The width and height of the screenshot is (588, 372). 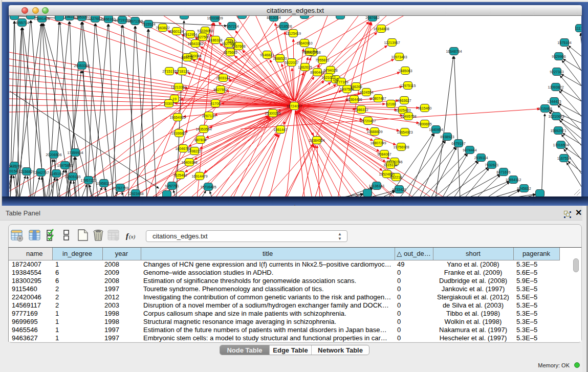 I want to click on svg-text: 1362615, so click(x=305, y=68).